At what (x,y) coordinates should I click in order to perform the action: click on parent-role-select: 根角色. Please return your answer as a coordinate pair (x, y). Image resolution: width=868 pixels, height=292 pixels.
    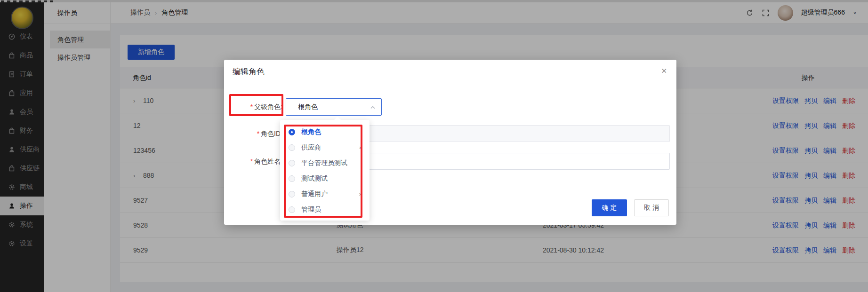
    Looking at the image, I should click on (334, 107).